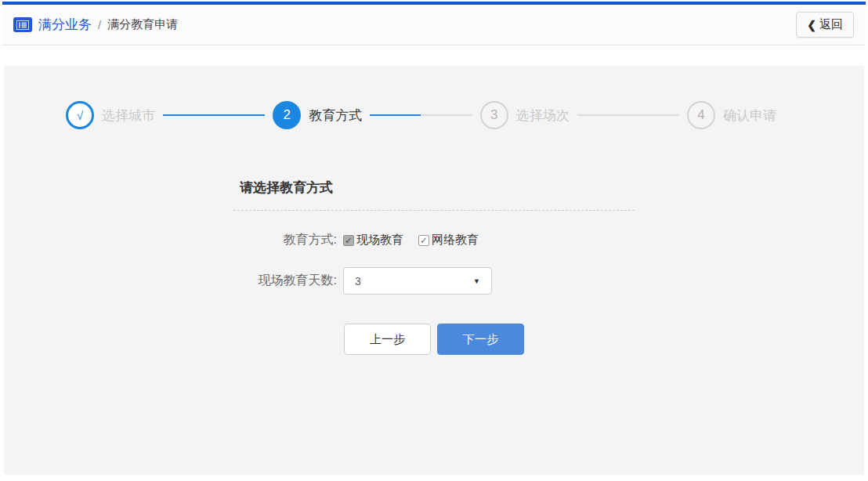 Image resolution: width=868 pixels, height=481 pixels. I want to click on back-button: ❮ 返回, so click(825, 25).